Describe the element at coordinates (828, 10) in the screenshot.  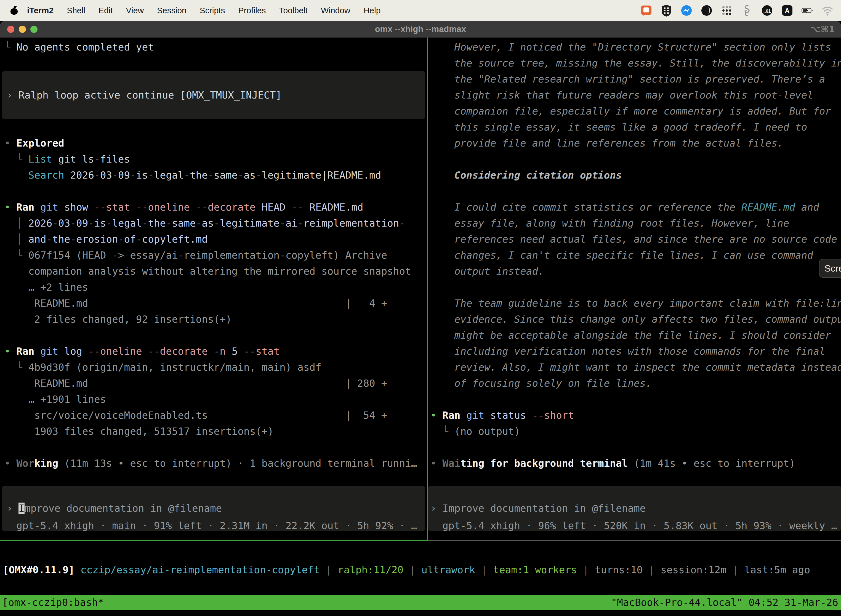
I see `wifi-icon` at that location.